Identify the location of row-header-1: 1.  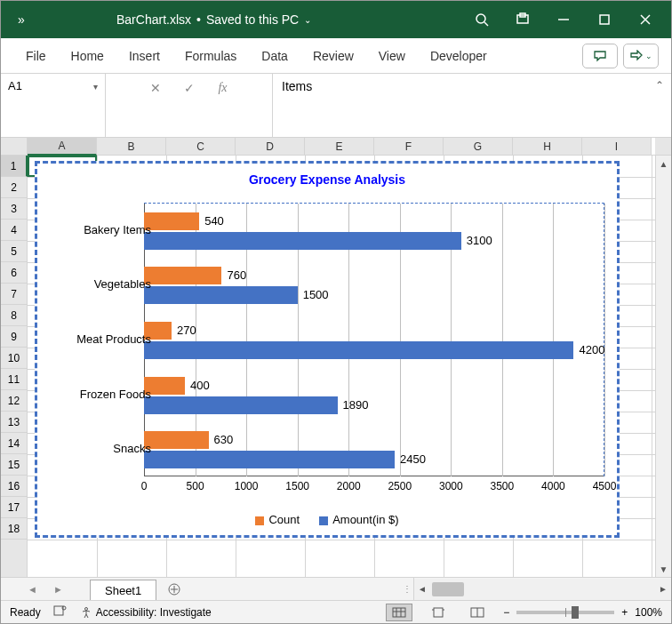
(14, 166).